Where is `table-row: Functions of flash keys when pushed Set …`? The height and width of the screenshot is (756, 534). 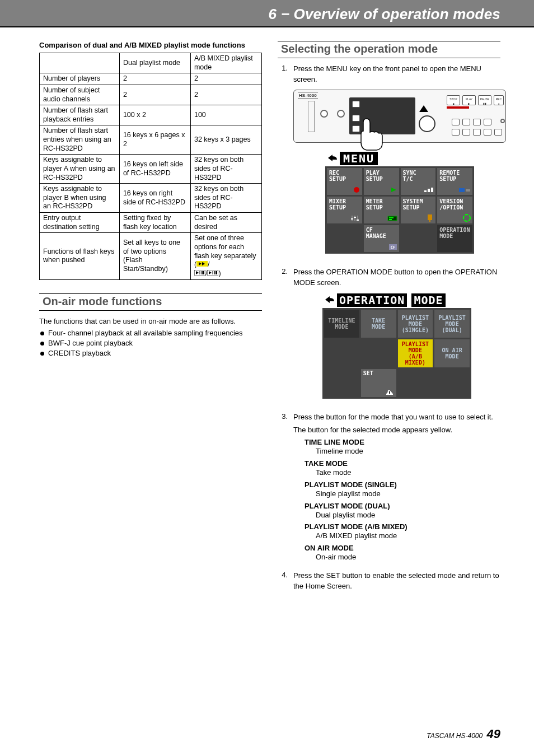
table-row: Functions of flash keys when pushed Set … is located at coordinates (151, 256).